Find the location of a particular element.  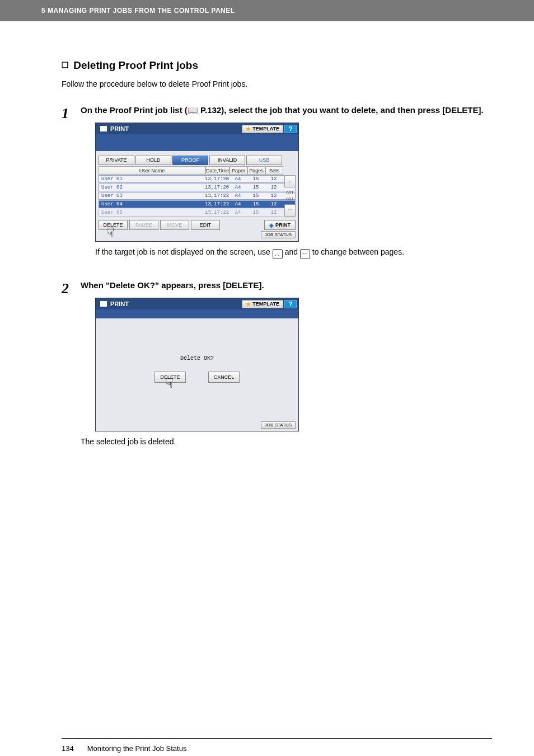

confirm-cancel-button: CANCEL is located at coordinates (224, 377).